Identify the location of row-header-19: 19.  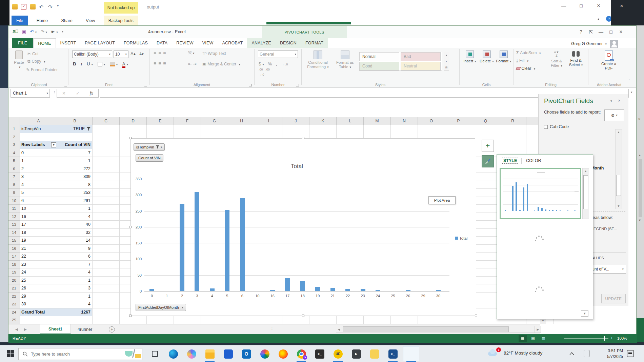
(14, 273).